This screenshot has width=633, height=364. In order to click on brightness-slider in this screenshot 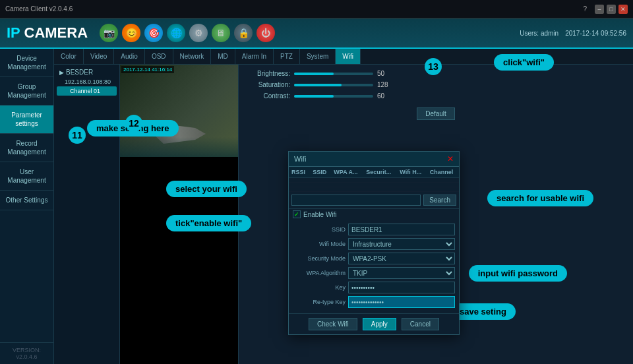, I will do `click(334, 74)`.